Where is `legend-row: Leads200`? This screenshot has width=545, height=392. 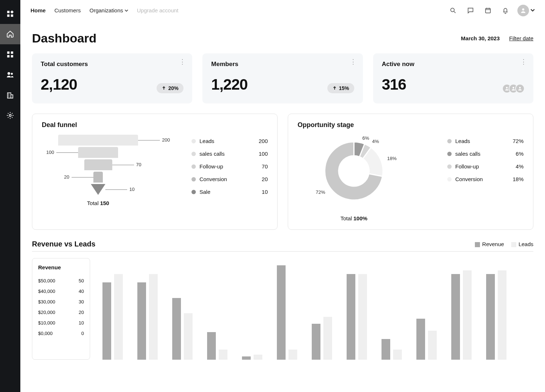 legend-row: Leads200 is located at coordinates (230, 141).